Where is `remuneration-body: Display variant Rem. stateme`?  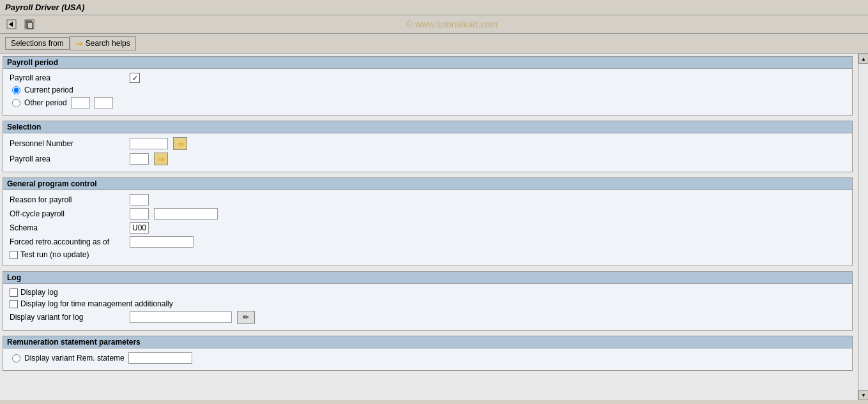 remuneration-body: Display variant Rem. stateme is located at coordinates (428, 359).